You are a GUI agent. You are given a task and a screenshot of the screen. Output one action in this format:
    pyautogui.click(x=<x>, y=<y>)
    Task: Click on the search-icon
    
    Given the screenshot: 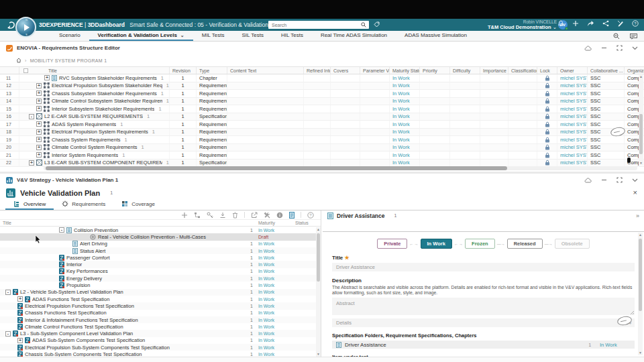 What is the action you would take?
    pyautogui.click(x=364, y=25)
    